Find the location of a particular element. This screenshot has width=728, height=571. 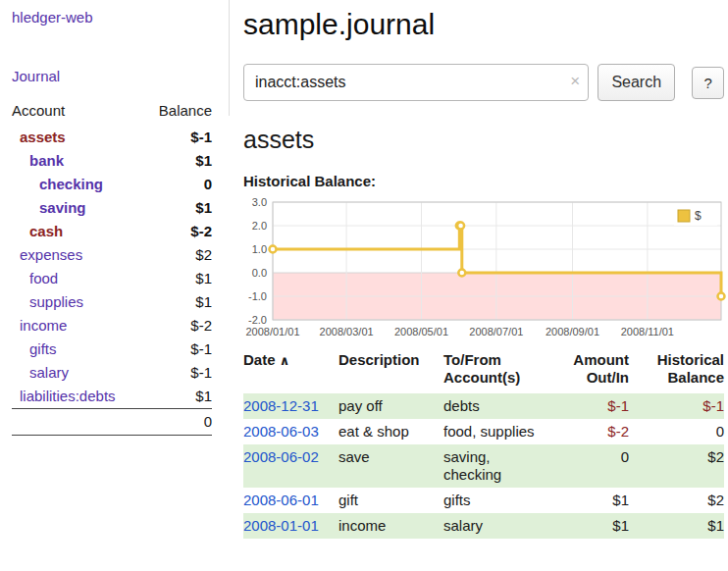

transaction-description: pay off is located at coordinates (390, 406).